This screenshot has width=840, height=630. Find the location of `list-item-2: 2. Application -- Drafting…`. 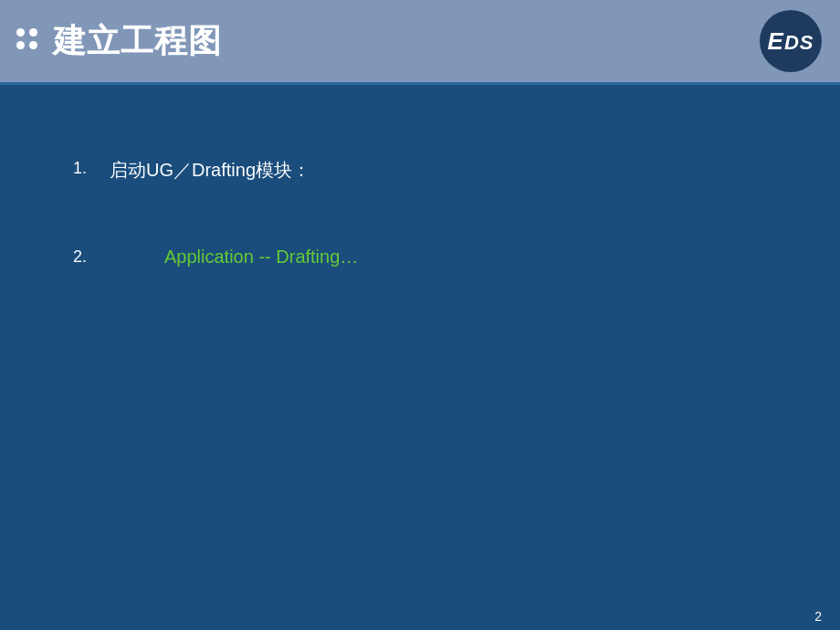

list-item-2: 2. Application -- Drafting… is located at coordinates (420, 257).